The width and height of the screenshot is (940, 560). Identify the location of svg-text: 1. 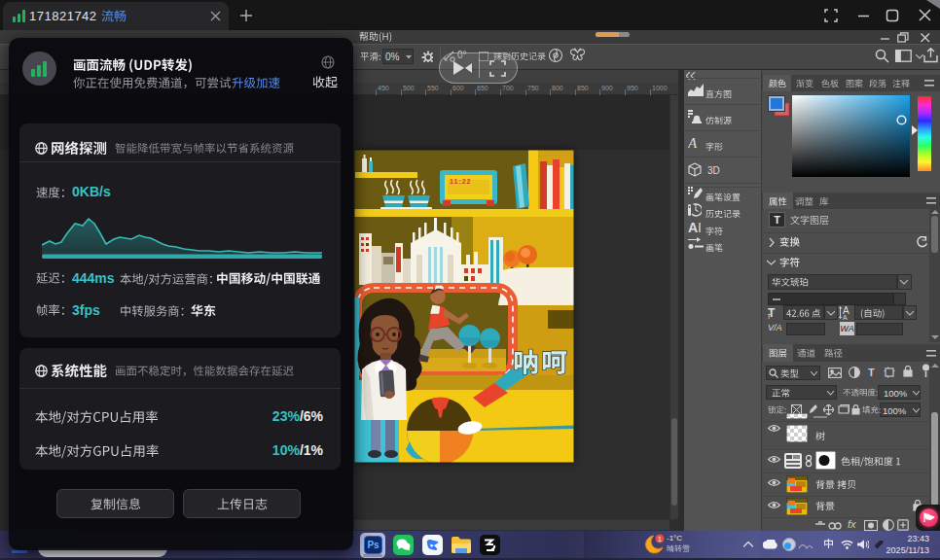
(660, 539).